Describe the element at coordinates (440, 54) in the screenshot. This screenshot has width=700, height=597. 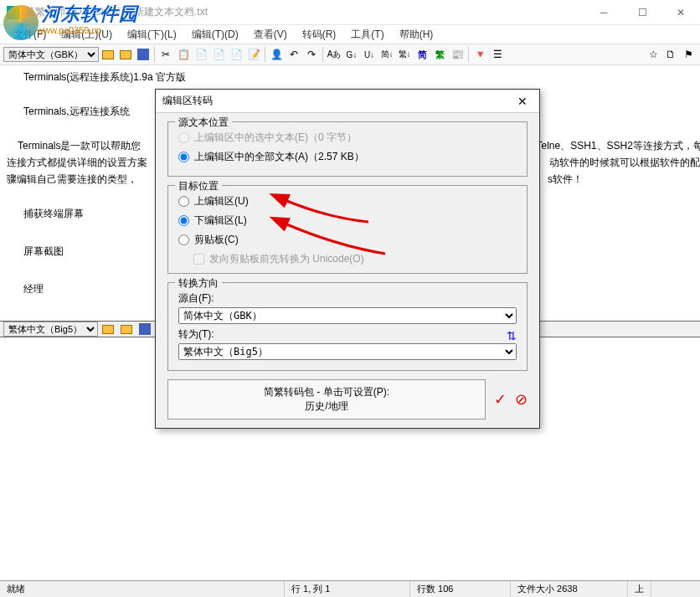
I see `fan2-icon: 繁` at that location.